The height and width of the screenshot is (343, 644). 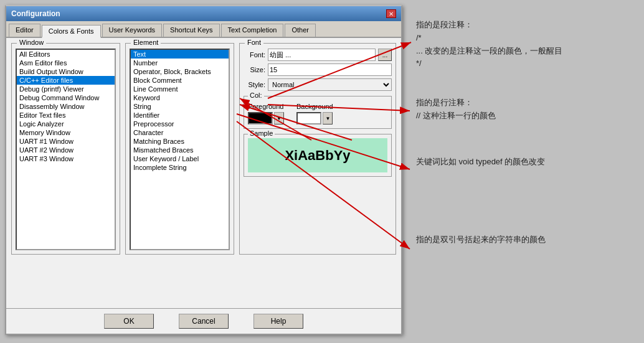 I want to click on element-list-item: Operator, Block, Brackets, so click(x=179, y=72).